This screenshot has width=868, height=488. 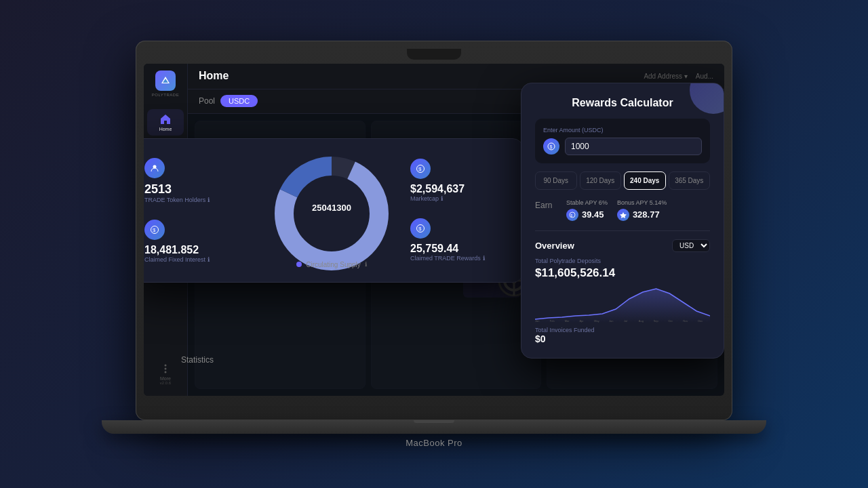 I want to click on earn-label: Earn, so click(x=547, y=205).